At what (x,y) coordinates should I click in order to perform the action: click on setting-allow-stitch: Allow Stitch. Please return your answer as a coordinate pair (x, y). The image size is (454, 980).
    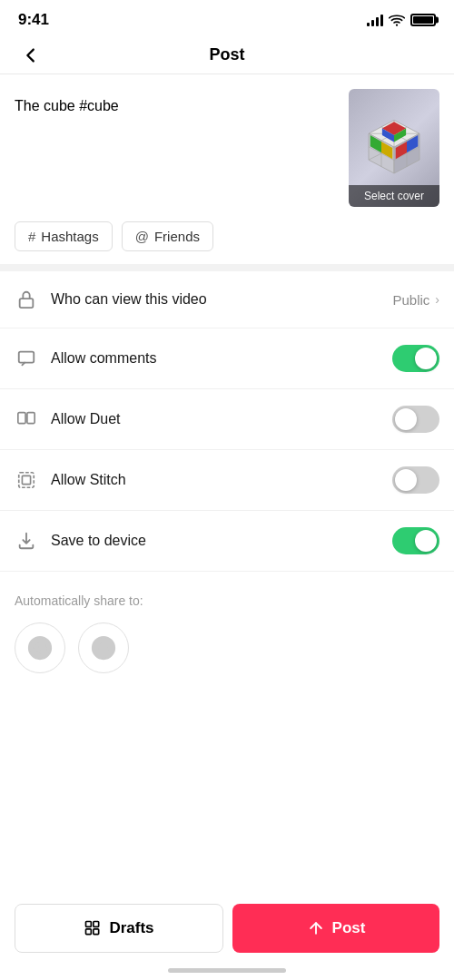
    Looking at the image, I should click on (227, 481).